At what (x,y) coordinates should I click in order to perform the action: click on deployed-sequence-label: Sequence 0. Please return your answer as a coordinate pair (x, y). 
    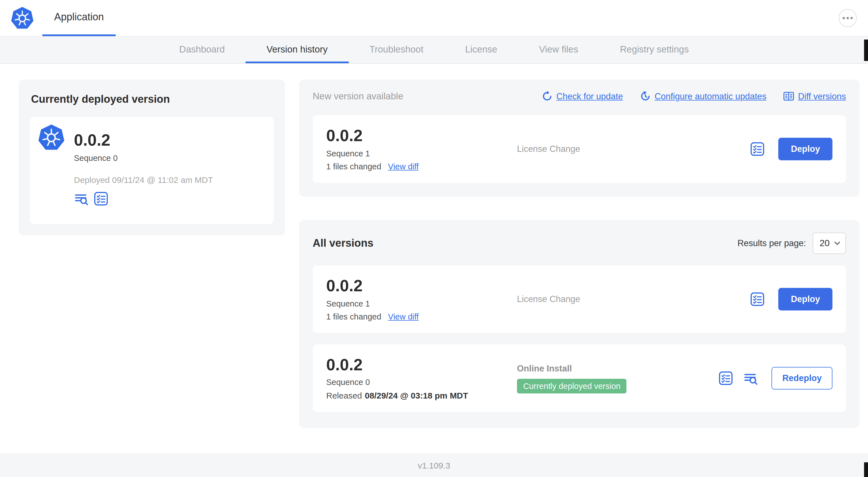
    Looking at the image, I should click on (168, 158).